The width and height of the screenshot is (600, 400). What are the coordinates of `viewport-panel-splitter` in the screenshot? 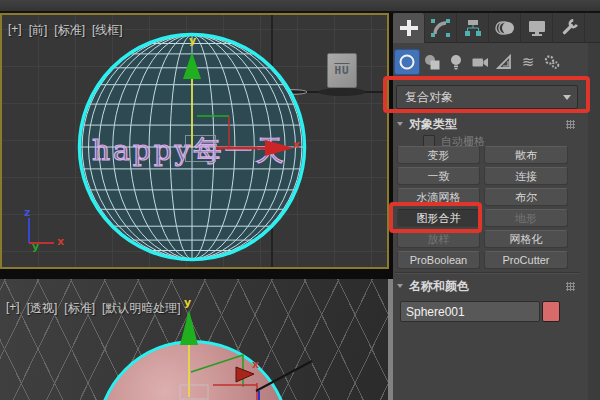 It's located at (390, 340).